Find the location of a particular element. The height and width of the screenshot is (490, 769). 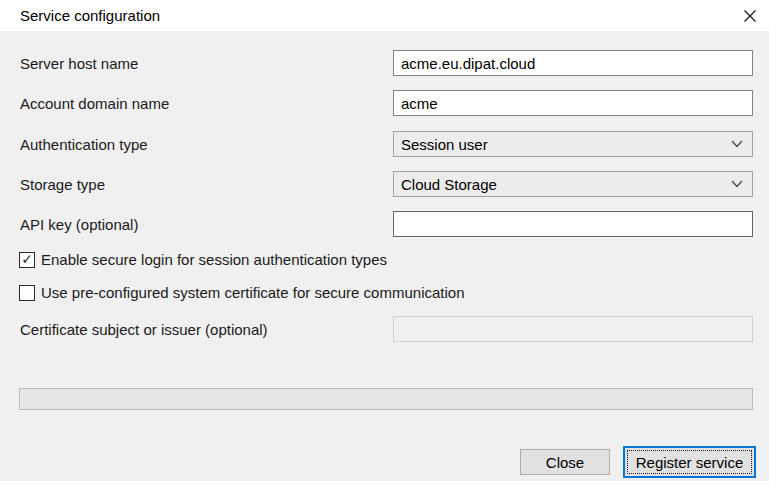

storage-type-select: Cloud Storage is located at coordinates (573, 184).